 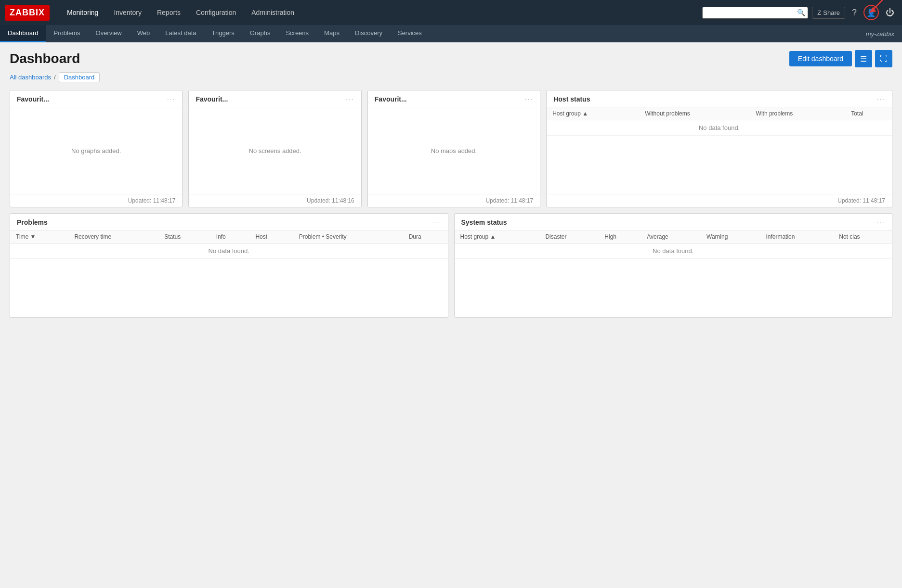 What do you see at coordinates (96, 151) in the screenshot?
I see `fav-graphs-no-data: No graphs added.` at bounding box center [96, 151].